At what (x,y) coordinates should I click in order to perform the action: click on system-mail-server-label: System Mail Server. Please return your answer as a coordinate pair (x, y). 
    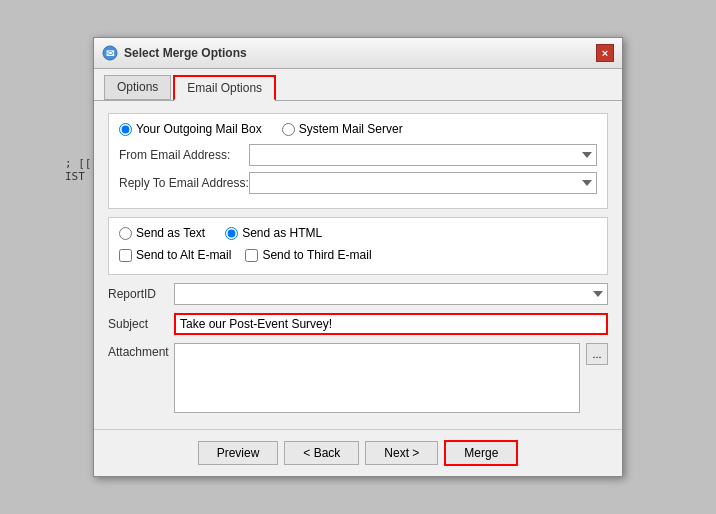
    Looking at the image, I should click on (351, 129).